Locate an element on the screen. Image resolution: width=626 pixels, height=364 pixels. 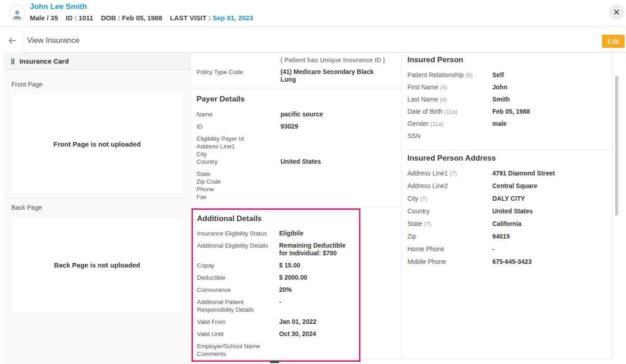
insurance-card-title: Insurance Card is located at coordinates (44, 61).